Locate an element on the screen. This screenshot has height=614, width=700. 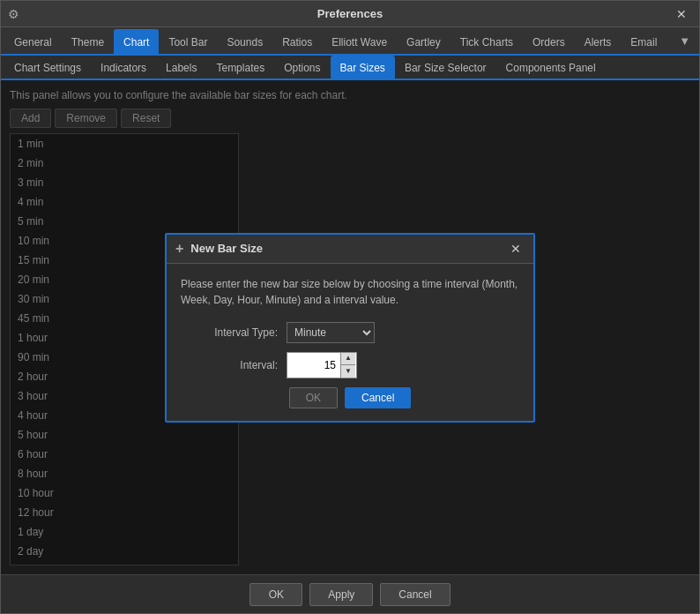
tab-toolbar: Tool Bar is located at coordinates (188, 41).